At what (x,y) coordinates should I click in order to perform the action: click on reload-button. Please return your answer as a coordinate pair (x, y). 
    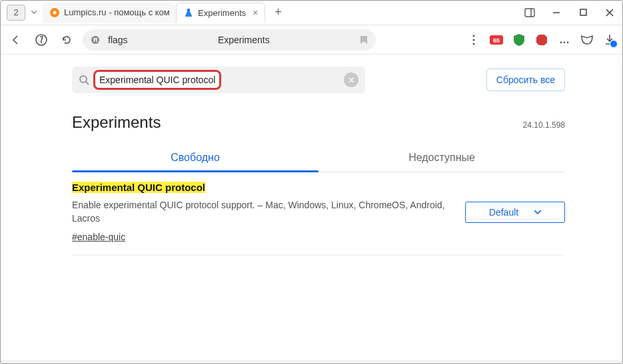
    Looking at the image, I should click on (67, 40).